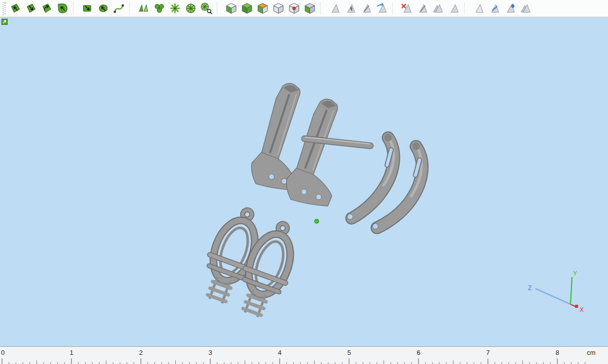  Describe the element at coordinates (4, 9) in the screenshot. I see `toolbar-drag-handle` at that location.